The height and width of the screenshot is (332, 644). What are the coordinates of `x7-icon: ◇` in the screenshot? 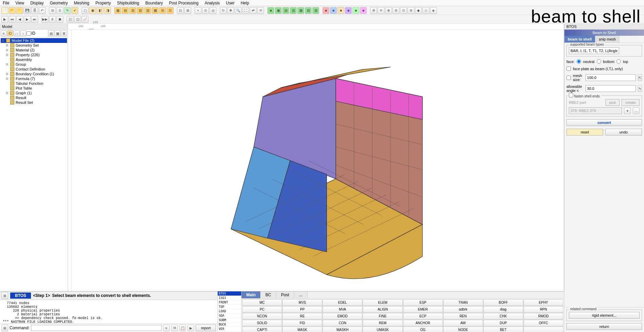 It's located at (426, 11).